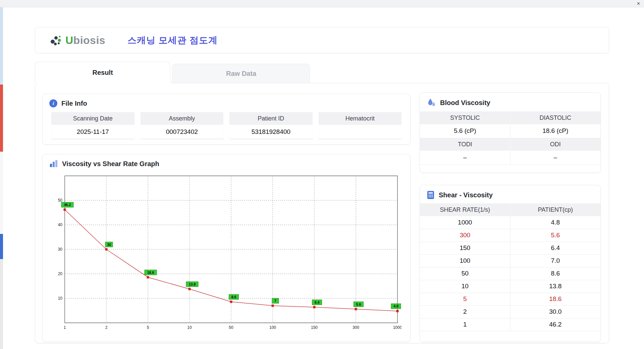 The height and width of the screenshot is (349, 644). Describe the element at coordinates (85, 40) in the screenshot. I see `logo-text: Ubiosis` at that location.